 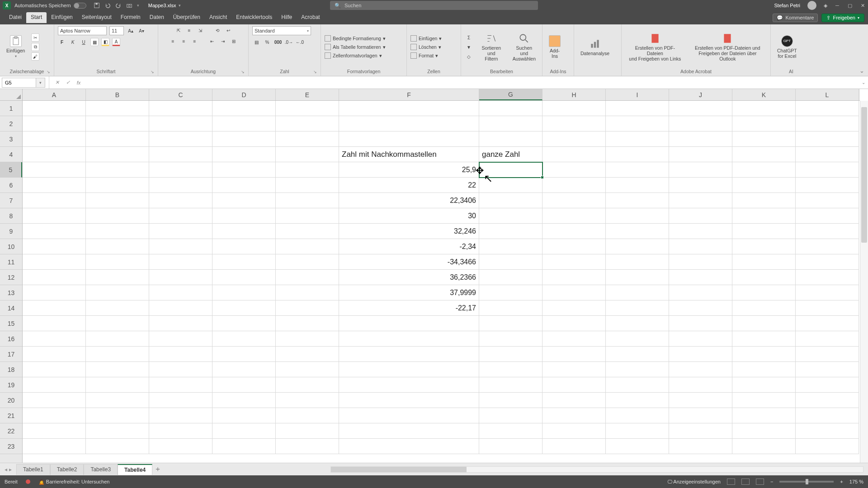 What do you see at coordinates (511, 95) in the screenshot?
I see `column-header: G` at bounding box center [511, 95].